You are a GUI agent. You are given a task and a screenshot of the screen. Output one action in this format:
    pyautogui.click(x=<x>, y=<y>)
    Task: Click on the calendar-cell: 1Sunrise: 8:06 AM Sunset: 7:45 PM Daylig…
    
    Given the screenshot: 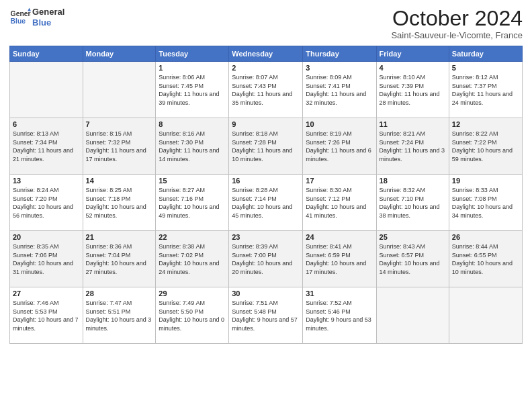 What is the action you would take?
    pyautogui.click(x=192, y=90)
    